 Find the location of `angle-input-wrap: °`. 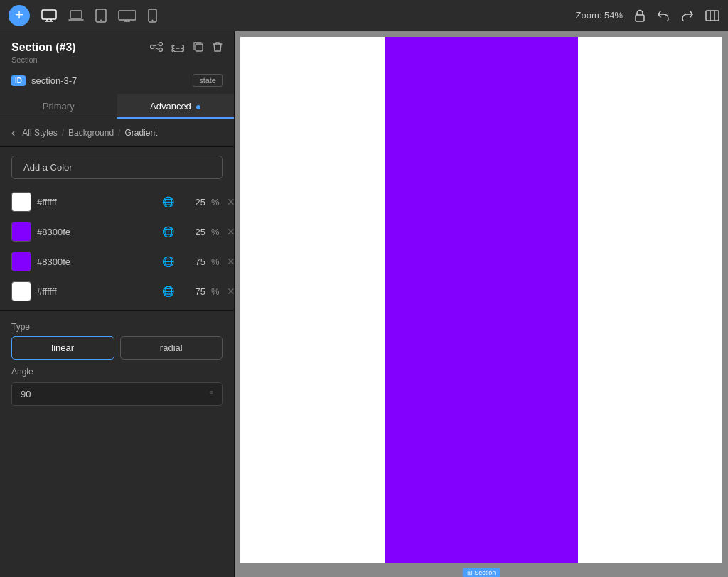

angle-input-wrap: ° is located at coordinates (117, 394).